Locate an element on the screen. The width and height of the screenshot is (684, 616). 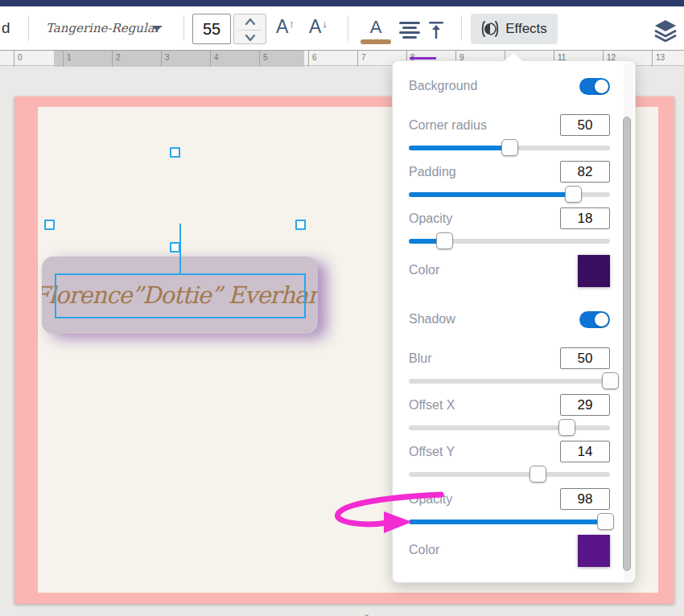
effects-button: Effects is located at coordinates (514, 29).